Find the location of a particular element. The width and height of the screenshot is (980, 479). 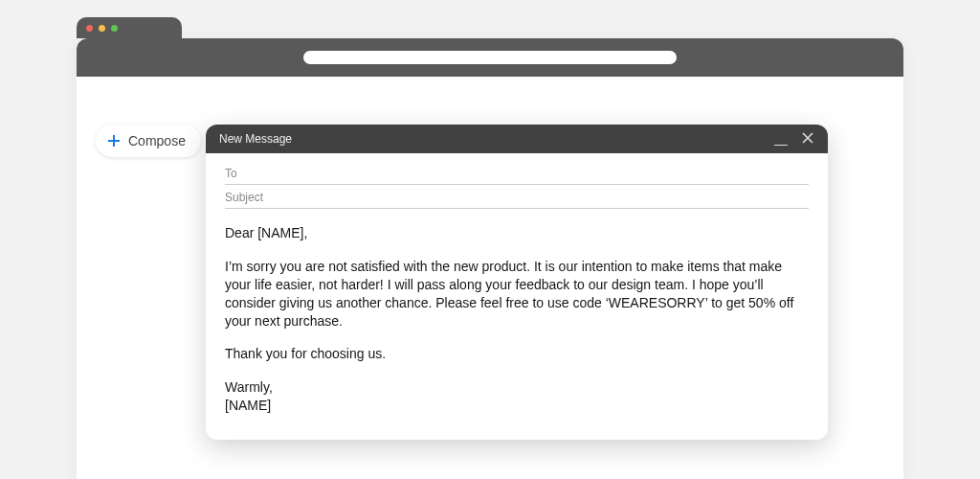

signoff-line: Warmly, is located at coordinates (517, 387).